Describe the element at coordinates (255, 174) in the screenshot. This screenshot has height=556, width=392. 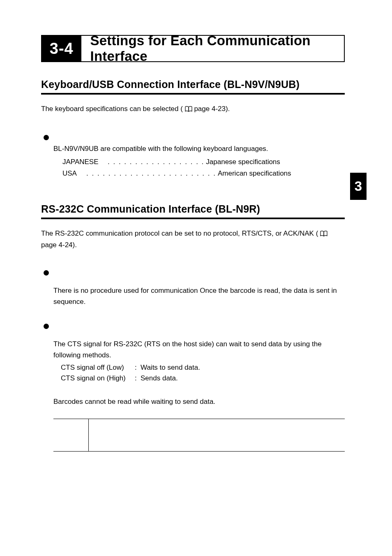
I see `lang-value: American specifications` at that location.